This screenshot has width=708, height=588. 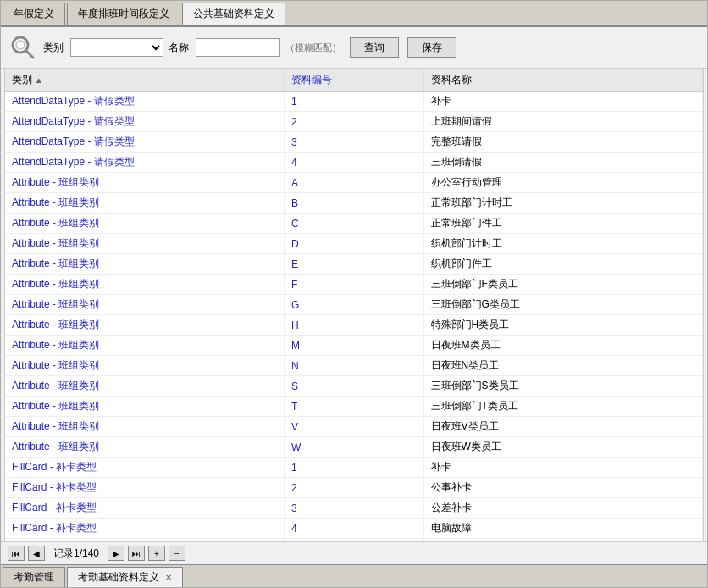 What do you see at coordinates (179, 47) in the screenshot?
I see `name-label: 名称` at bounding box center [179, 47].